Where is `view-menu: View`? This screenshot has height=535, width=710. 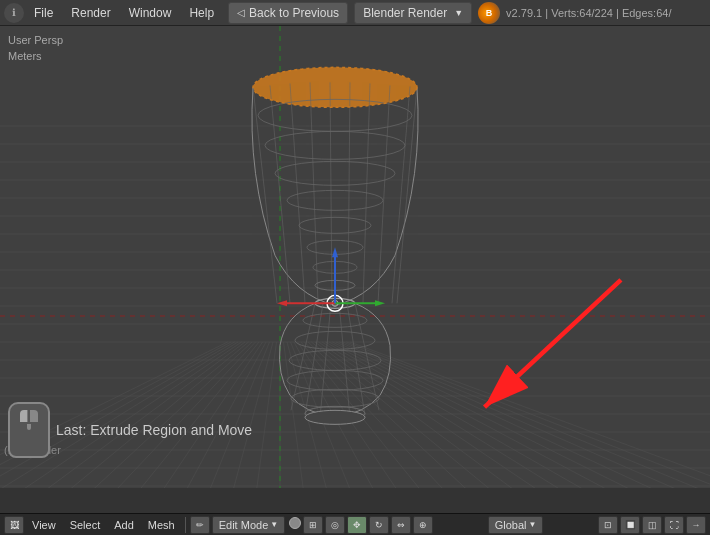
view-menu: View is located at coordinates (44, 525).